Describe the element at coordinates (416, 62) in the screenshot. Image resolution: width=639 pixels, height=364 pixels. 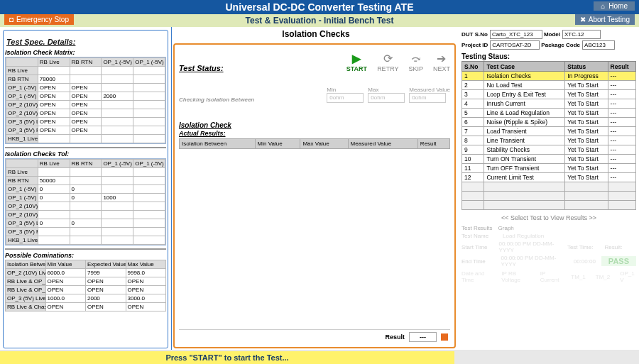
I see `skip-button: ⤼ SKIP` at that location.